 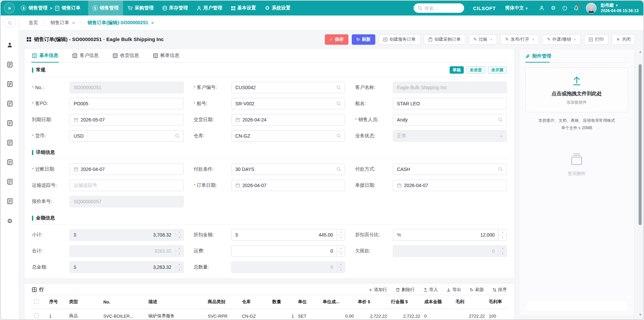 What do you see at coordinates (141, 8) in the screenshot?
I see `menu-item-purchase: 采购管理` at bounding box center [141, 8].